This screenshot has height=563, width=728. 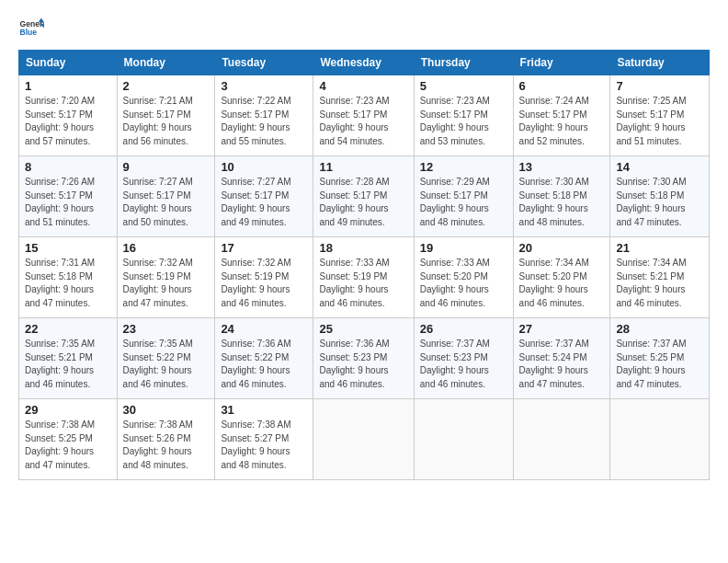 What do you see at coordinates (363, 283) in the screenshot?
I see `day-info: Sunrise: 7:33 AMSunset: 5:19 PMDaylight:…` at bounding box center [363, 283].